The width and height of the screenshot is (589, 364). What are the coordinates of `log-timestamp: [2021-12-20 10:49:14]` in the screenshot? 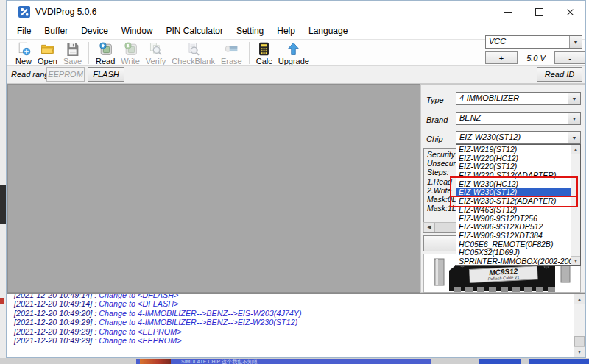 It's located at (53, 296).